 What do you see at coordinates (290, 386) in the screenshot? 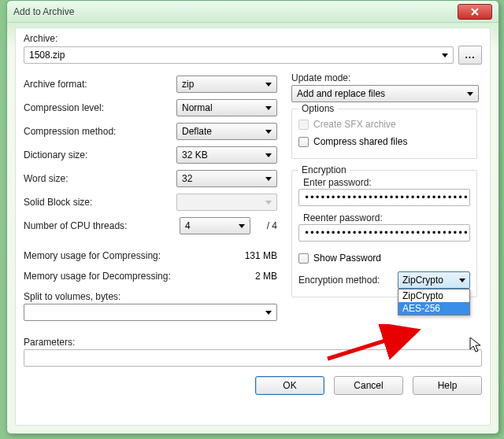
I see `ok-label: OK` at bounding box center [290, 386].